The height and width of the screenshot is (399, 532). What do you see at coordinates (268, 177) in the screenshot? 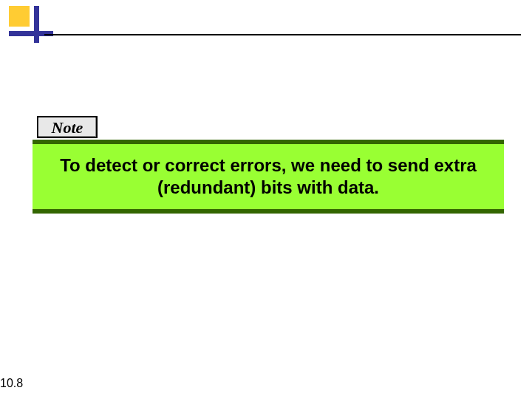
I see `note-body: To detect or correct errors, we need to …` at bounding box center [268, 177].